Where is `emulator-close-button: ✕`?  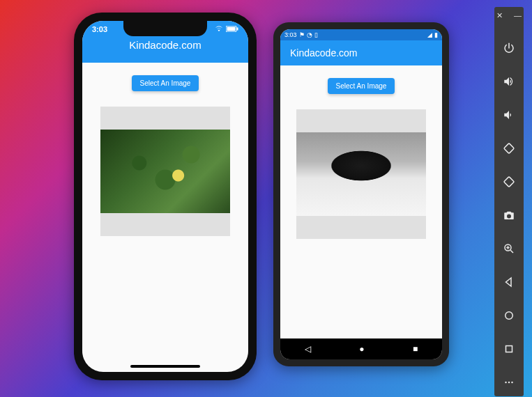
emulator-close-button: ✕ is located at coordinates (499, 15).